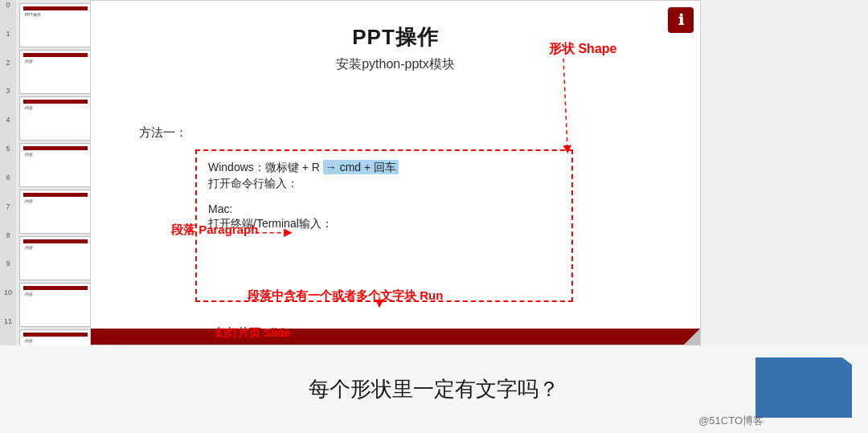 Image resolution: width=868 pixels, height=433 pixels. I want to click on slide-thumb-7: 内容, so click(55, 337).